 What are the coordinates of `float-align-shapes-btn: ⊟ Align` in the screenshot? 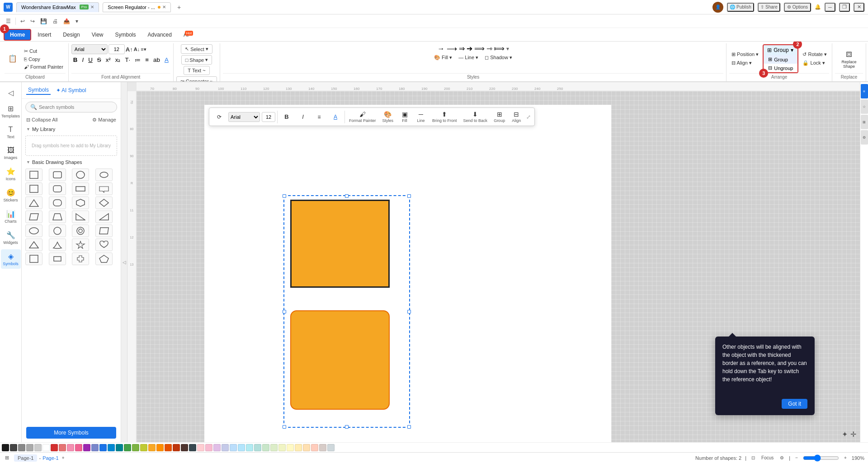 It's located at (516, 117).